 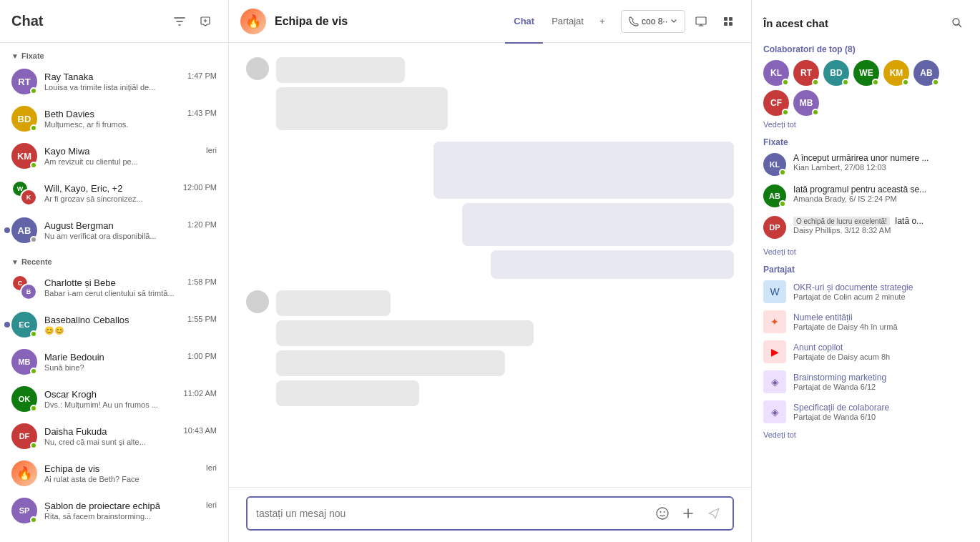 I want to click on send-button, so click(x=714, y=513).